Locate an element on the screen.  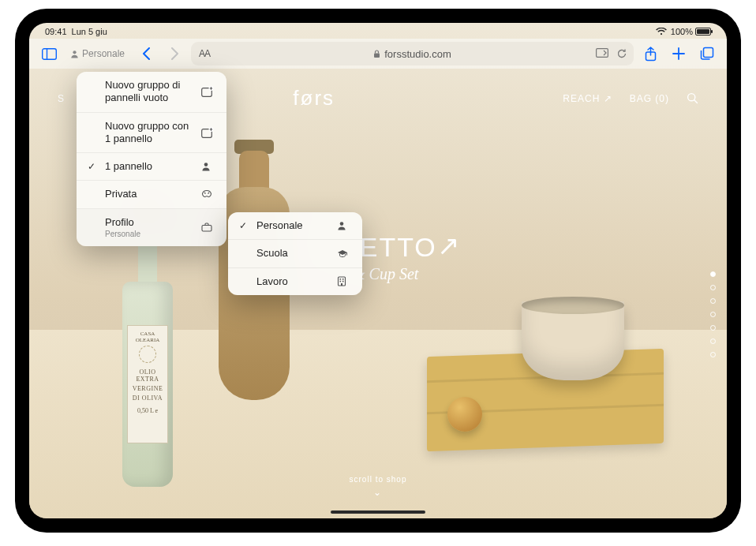
battery-percent: 100% is located at coordinates (682, 32).